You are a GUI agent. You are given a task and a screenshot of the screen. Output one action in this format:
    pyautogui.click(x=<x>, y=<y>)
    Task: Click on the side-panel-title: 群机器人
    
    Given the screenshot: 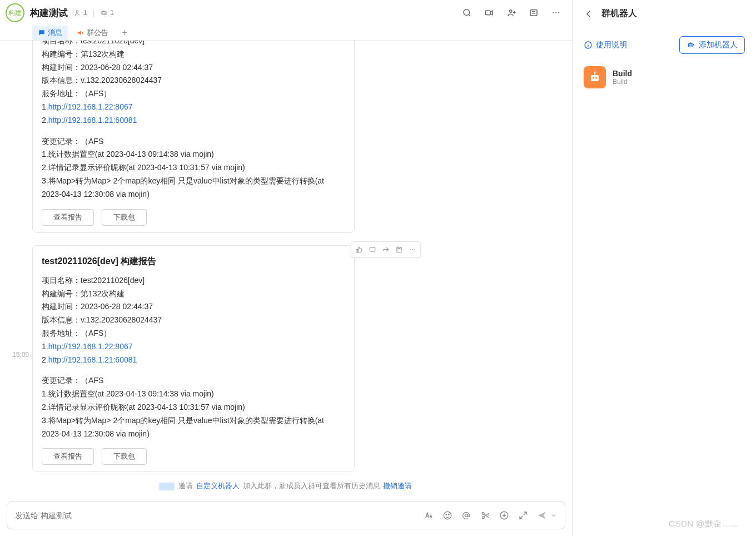 What is the action you would take?
    pyautogui.click(x=619, y=13)
    